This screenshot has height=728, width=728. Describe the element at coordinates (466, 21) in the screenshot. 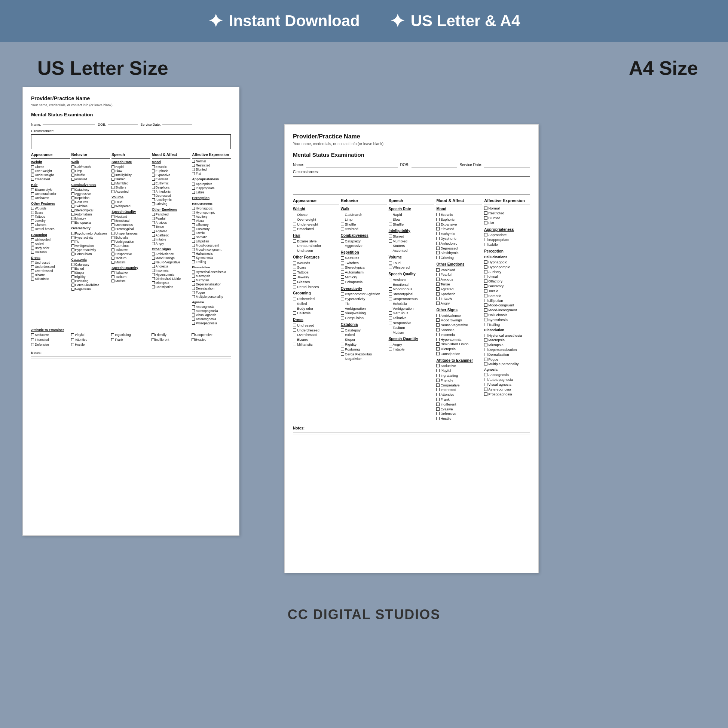

I see `banner-text-2: US Letter & A4` at that location.